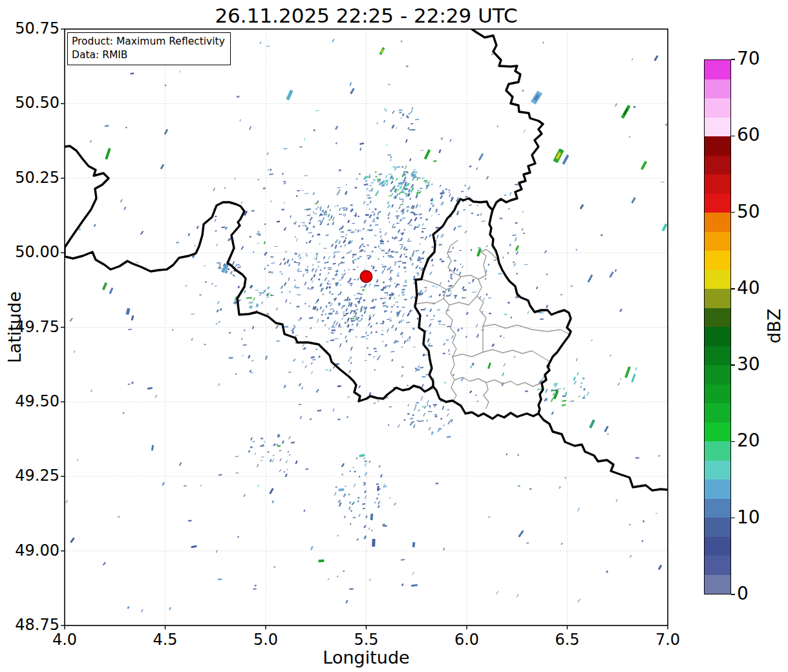 This screenshot has height=672, width=788. I want to click on y-tick-label: 48.75, so click(30, 625).